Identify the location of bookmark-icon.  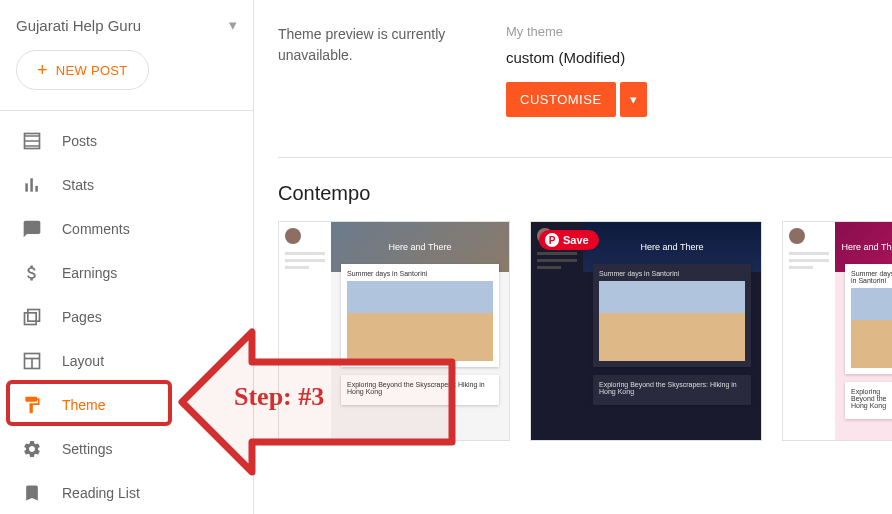
(32, 493).